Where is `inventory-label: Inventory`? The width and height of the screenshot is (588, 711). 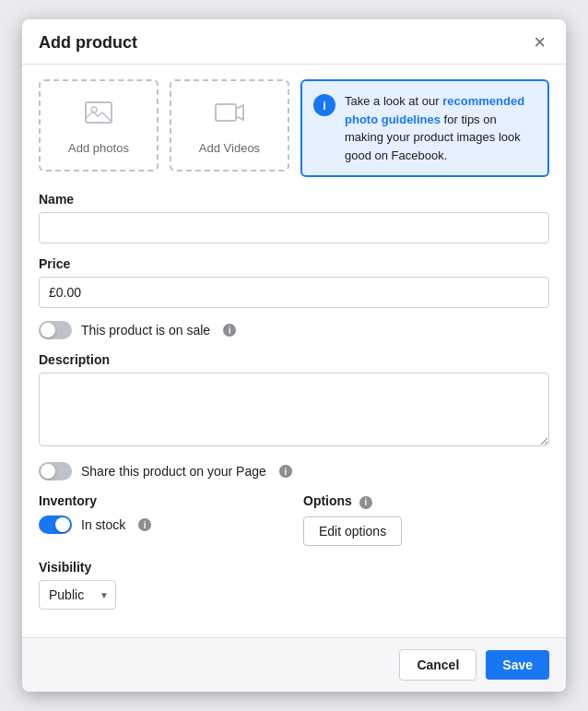
inventory-label: Inventory is located at coordinates (162, 501).